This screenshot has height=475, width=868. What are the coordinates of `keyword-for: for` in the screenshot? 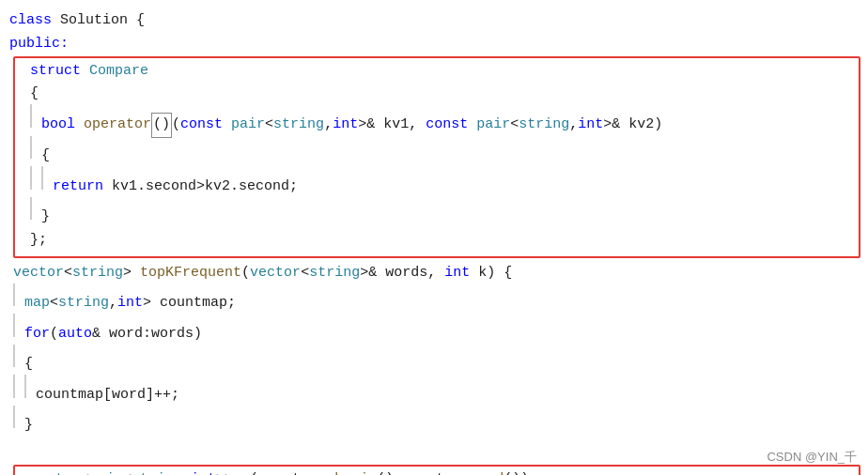 It's located at (38, 334).